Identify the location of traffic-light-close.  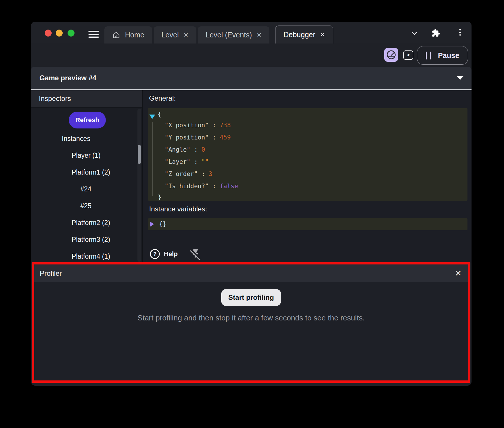
(48, 33).